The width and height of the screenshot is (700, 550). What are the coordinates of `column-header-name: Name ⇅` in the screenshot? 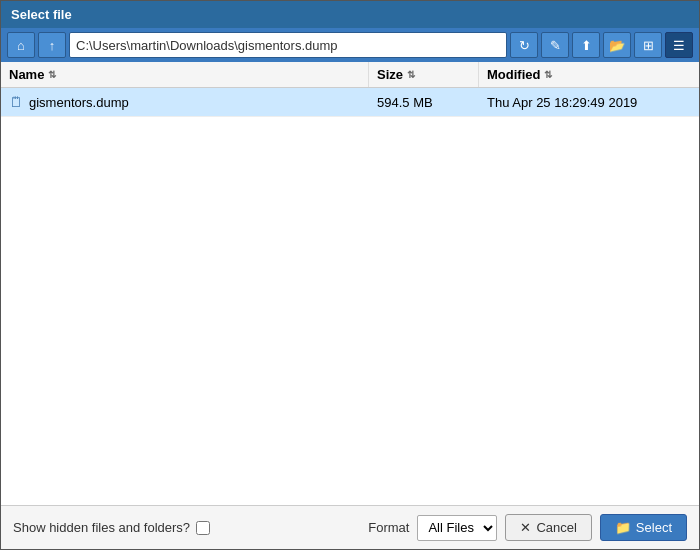 It's located at (185, 74).